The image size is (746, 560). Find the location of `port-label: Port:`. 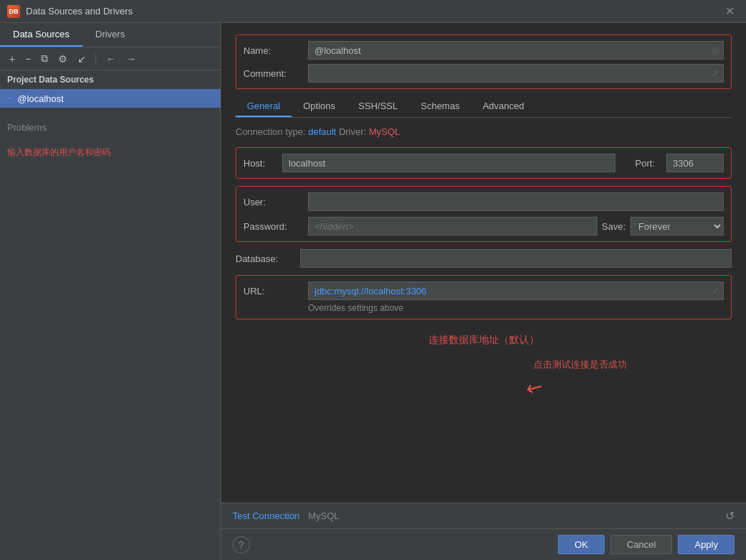

port-label: Port: is located at coordinates (642, 164).